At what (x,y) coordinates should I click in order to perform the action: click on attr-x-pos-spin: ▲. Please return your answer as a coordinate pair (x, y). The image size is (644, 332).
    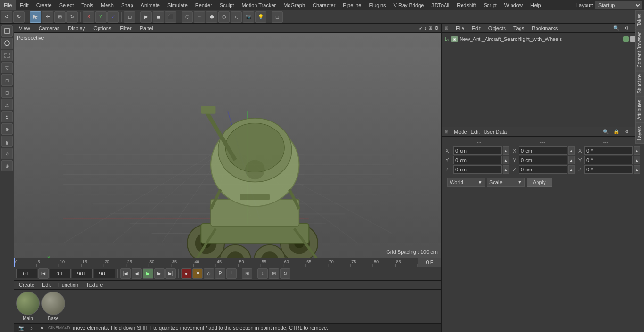
    Looking at the image, I should click on (506, 151).